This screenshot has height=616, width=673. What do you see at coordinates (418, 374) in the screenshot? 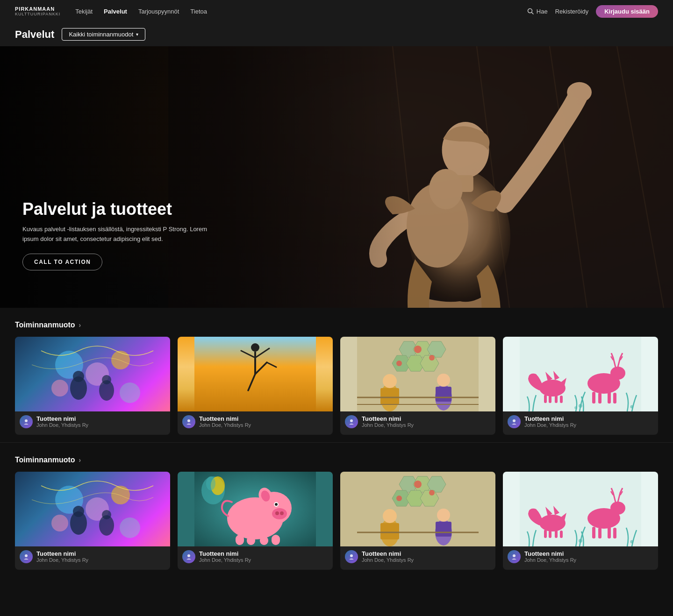
I see `card-1-3-image` at bounding box center [418, 374].